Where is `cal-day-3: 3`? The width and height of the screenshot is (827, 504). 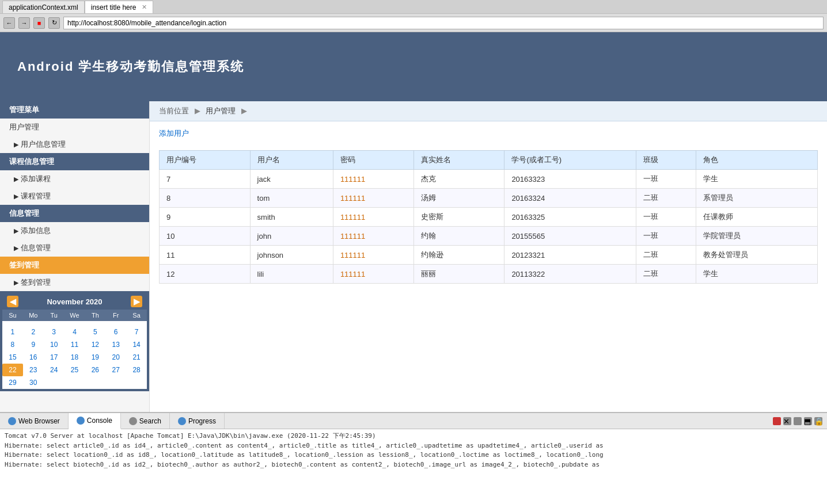
cal-day-3: 3 is located at coordinates (54, 332).